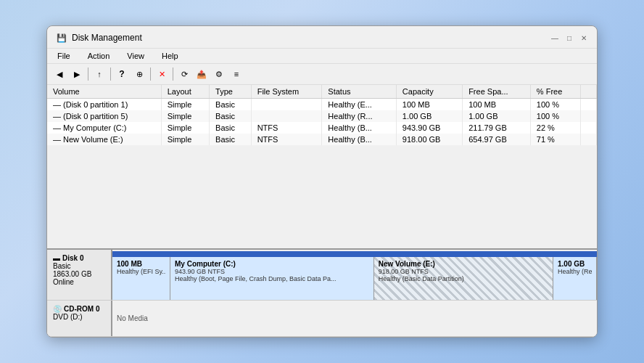 This screenshot has height=363, width=644. I want to click on back-button: ◀, so click(59, 74).